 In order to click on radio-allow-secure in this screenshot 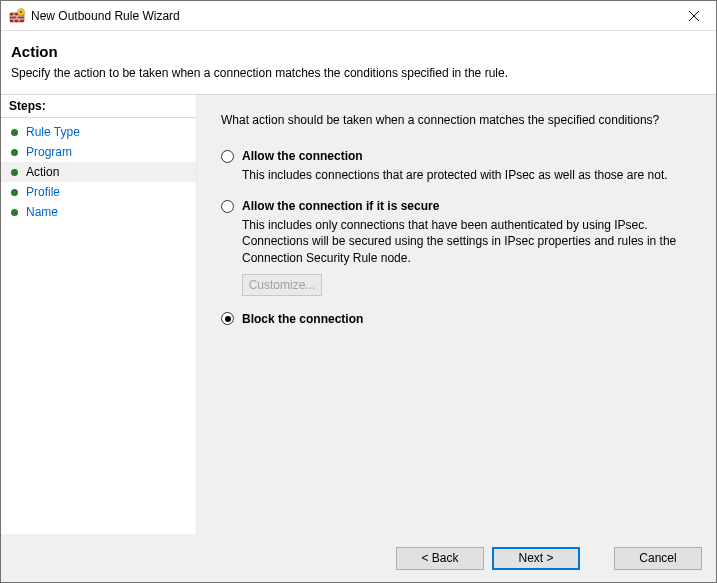, I will do `click(228, 206)`.